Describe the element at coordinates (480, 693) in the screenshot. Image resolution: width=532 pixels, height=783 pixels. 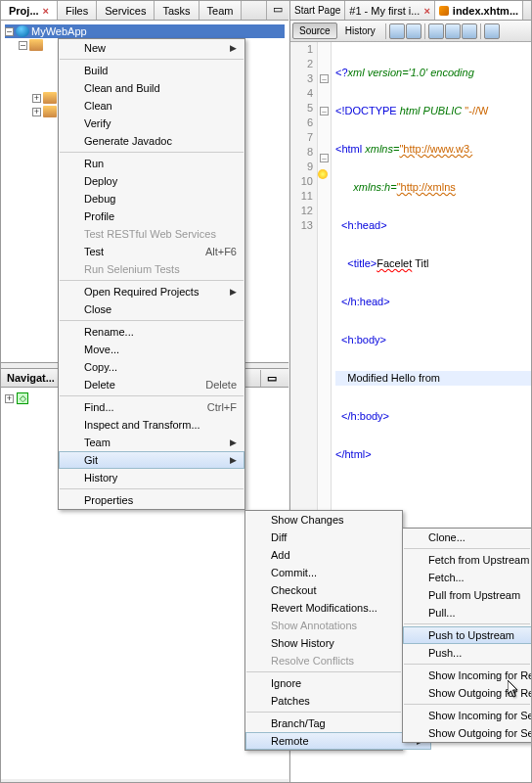
I see `menu-item-label: Show Outgoing for Repo` at that location.